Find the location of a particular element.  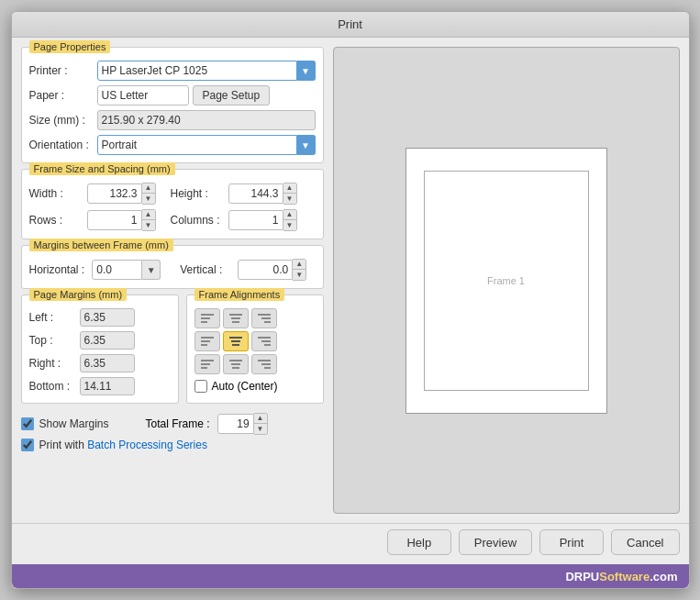

preview-button: Preview is located at coordinates (495, 542).